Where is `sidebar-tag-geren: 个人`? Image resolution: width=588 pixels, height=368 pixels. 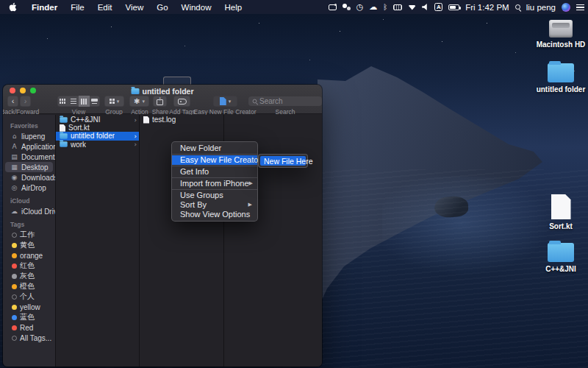
sidebar-tag-geren: 个人 is located at coordinates (29, 297).